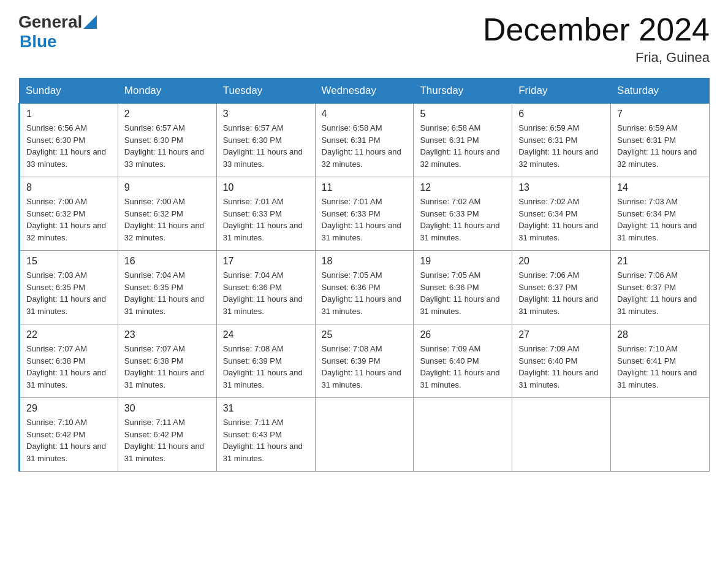 The image size is (728, 563). I want to click on calendar-cell: 18 Sunrise: 7:05 AMSunset: 6:36 PMDaylig…, so click(364, 288).